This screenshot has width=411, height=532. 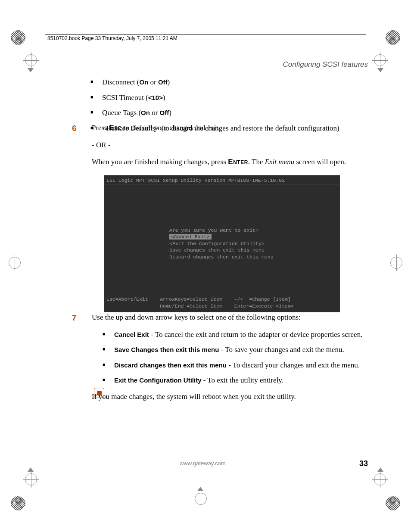 What do you see at coordinates (221, 230) in the screenshot?
I see `bios-prompt: Are you sure you want to exit?` at bounding box center [221, 230].